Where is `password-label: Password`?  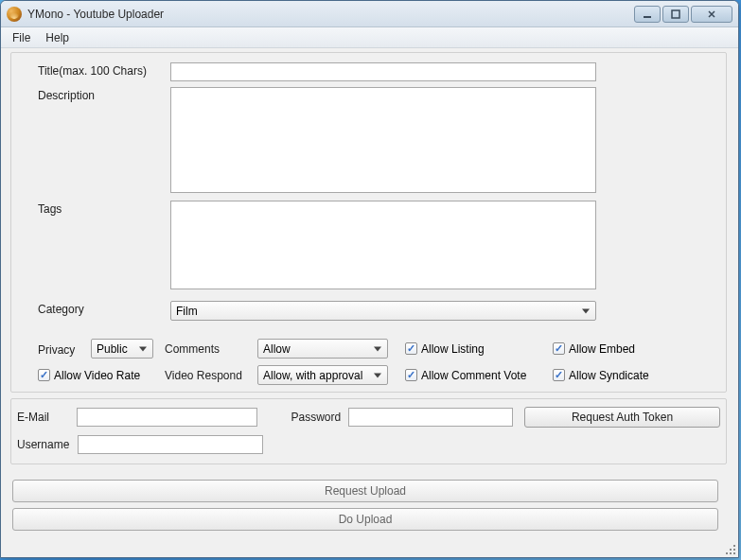
password-label: Password is located at coordinates (318, 417).